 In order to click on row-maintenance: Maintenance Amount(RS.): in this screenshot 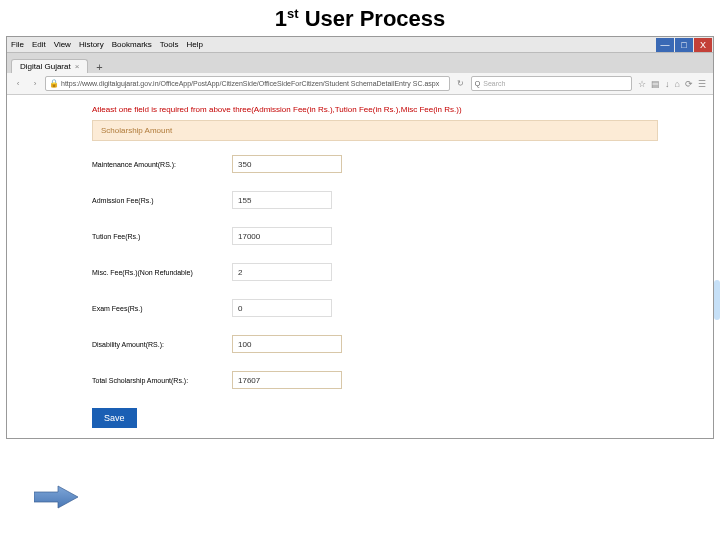, I will do `click(375, 164)`.